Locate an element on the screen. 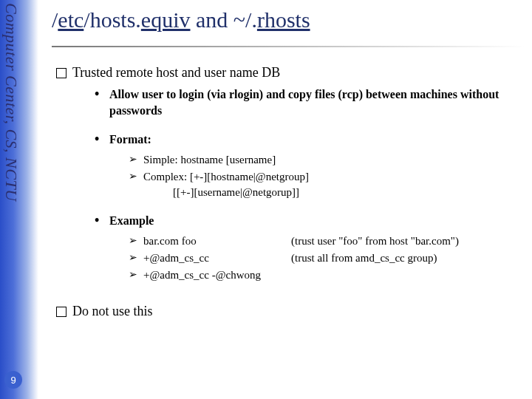  format-simple: Simple: hostname [username] is located at coordinates (327, 160).